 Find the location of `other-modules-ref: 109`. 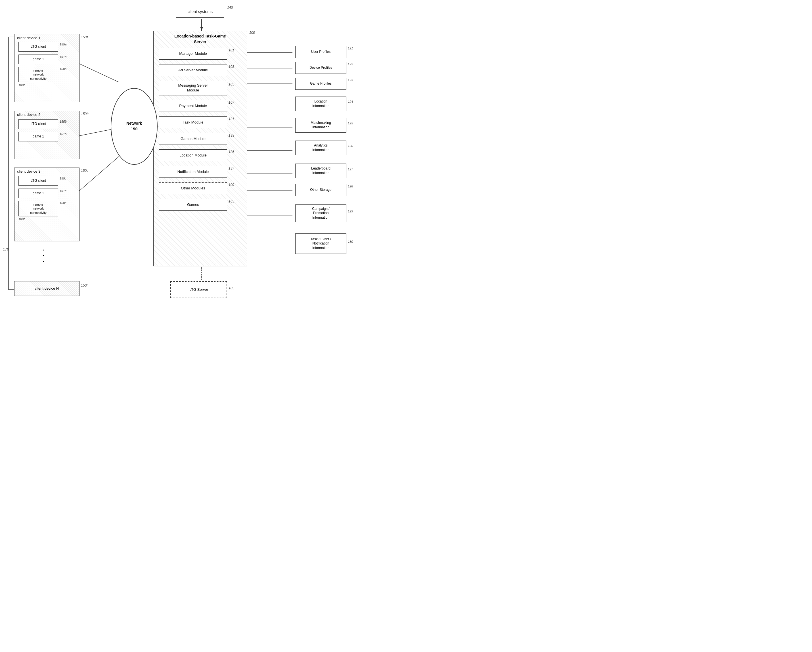

other-modules-ref: 109 is located at coordinates (231, 185).